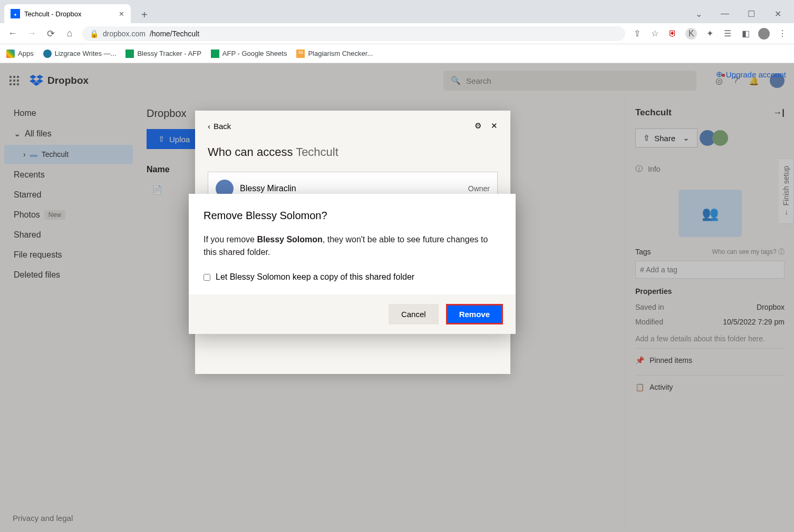  What do you see at coordinates (70, 34) in the screenshot?
I see `home-icon: ⌂` at bounding box center [70, 34].